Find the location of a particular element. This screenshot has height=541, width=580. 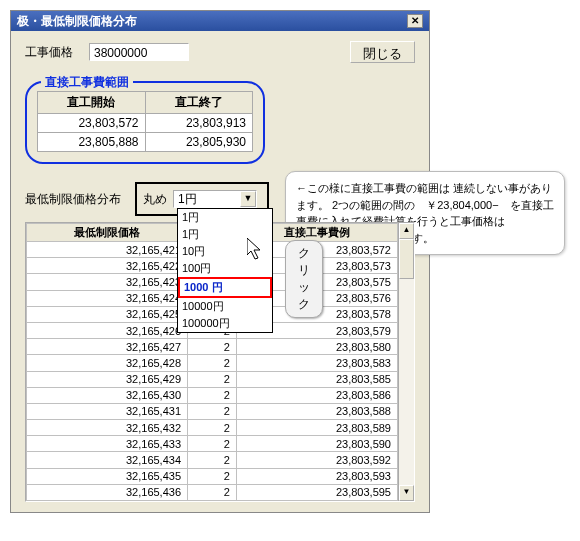

close-icon: ✕ is located at coordinates (415, 21).